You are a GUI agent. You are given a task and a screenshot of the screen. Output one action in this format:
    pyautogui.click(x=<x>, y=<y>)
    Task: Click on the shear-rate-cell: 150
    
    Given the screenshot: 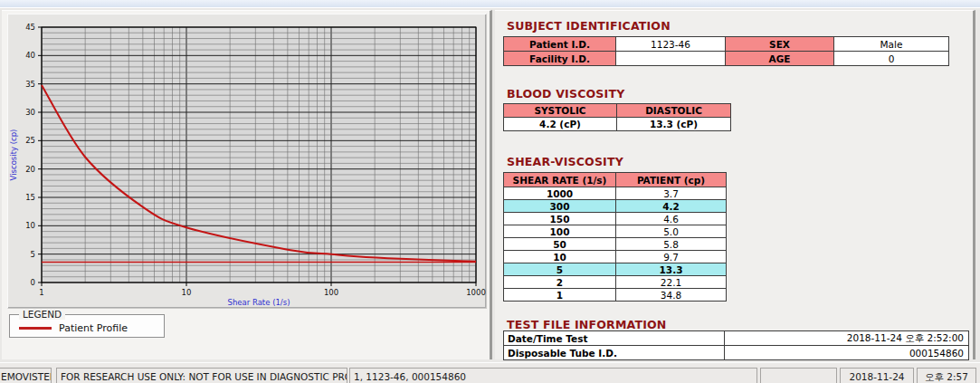 What is the action you would take?
    pyautogui.click(x=560, y=219)
    